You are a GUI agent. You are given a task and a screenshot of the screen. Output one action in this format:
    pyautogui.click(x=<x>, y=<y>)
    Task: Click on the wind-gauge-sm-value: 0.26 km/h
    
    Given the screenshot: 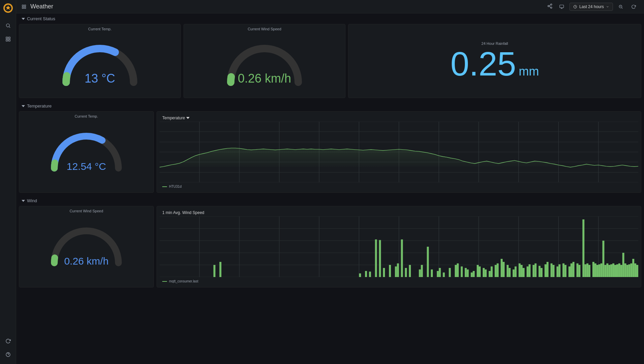 What is the action you would take?
    pyautogui.click(x=86, y=261)
    